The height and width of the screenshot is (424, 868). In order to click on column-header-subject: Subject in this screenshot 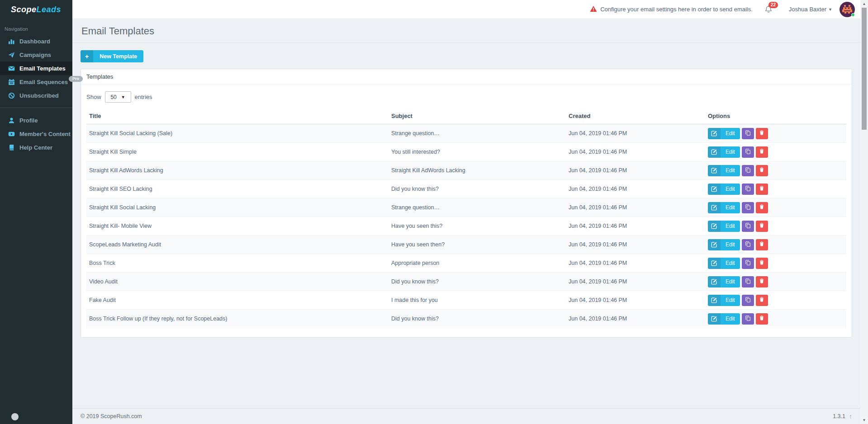, I will do `click(477, 116)`.